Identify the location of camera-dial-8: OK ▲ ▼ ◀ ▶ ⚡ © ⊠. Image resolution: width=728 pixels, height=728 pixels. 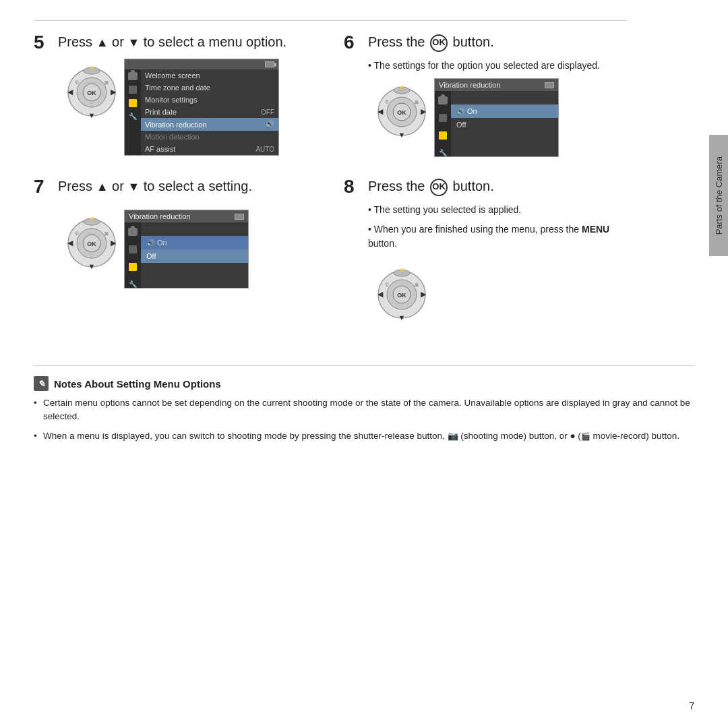
(402, 291).